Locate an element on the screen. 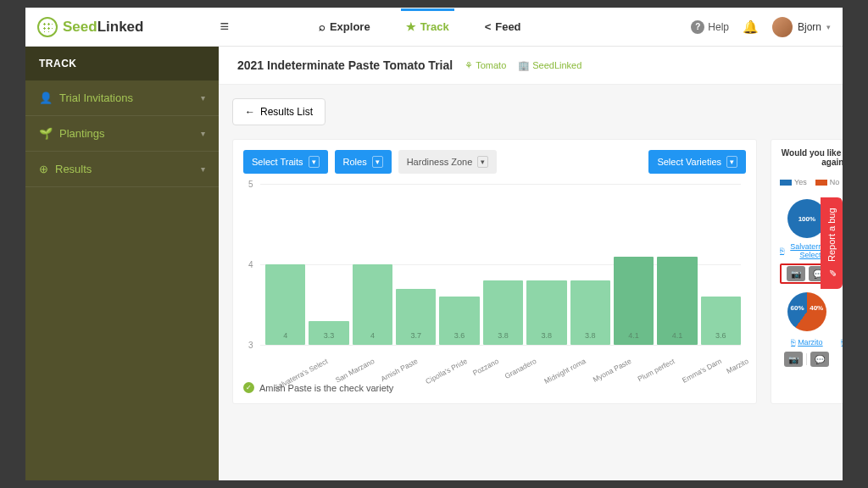 The height and width of the screenshot is (488, 868). nav-tabs: ⌕Explore ★Track <Feed is located at coordinates (420, 27).